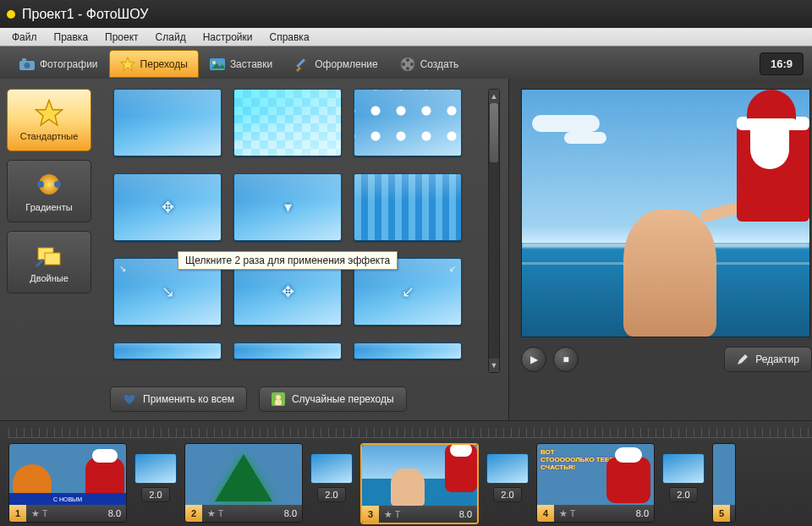  I want to click on brush-icon, so click(302, 64).